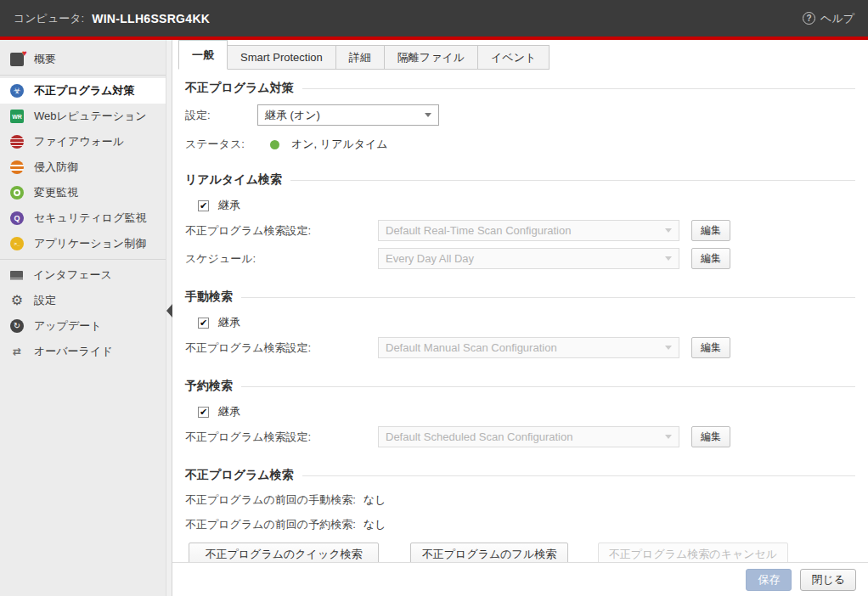 The height and width of the screenshot is (596, 868). I want to click on sidebar-item-integrity-monitoring: 変更監視, so click(83, 193).